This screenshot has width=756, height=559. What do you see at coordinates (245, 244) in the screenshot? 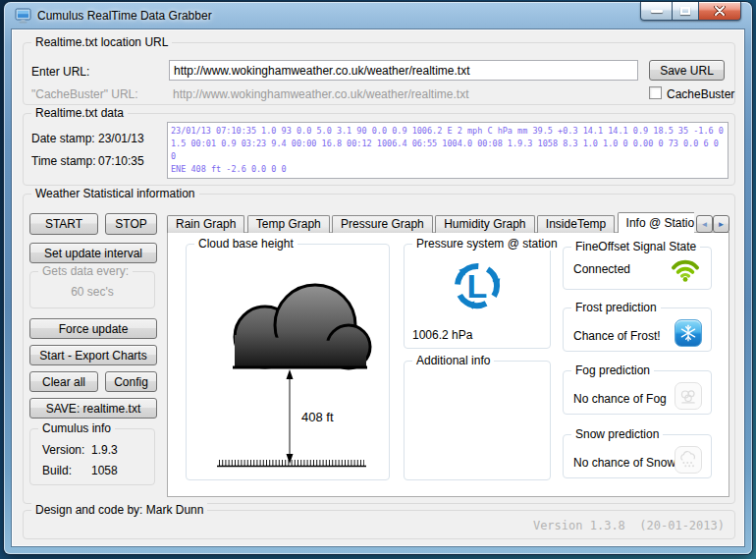
I see `cloud-base-legend: Cloud base height` at bounding box center [245, 244].